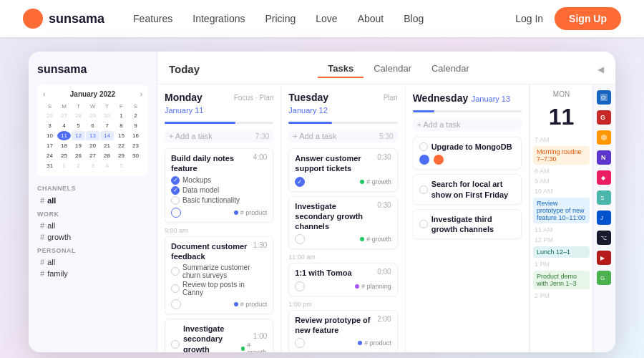 Image resolution: width=644 pixels, height=358 pixels. Describe the element at coordinates (343, 279) in the screenshot. I see `tuesday-task-3: 1:1 with Tomoa 0:00 # planning` at that location.